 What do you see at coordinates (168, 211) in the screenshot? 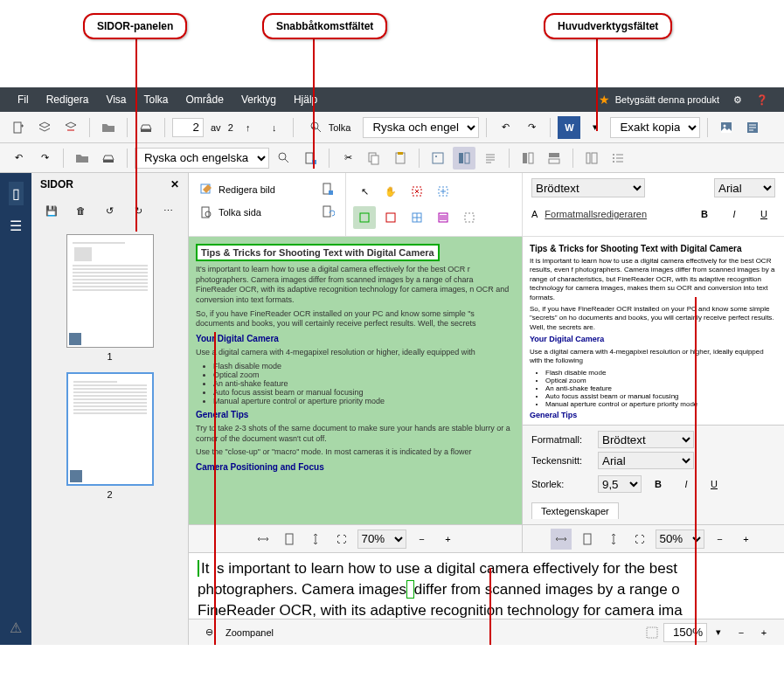
I see `more-thumb-button: ⋯` at bounding box center [168, 211].